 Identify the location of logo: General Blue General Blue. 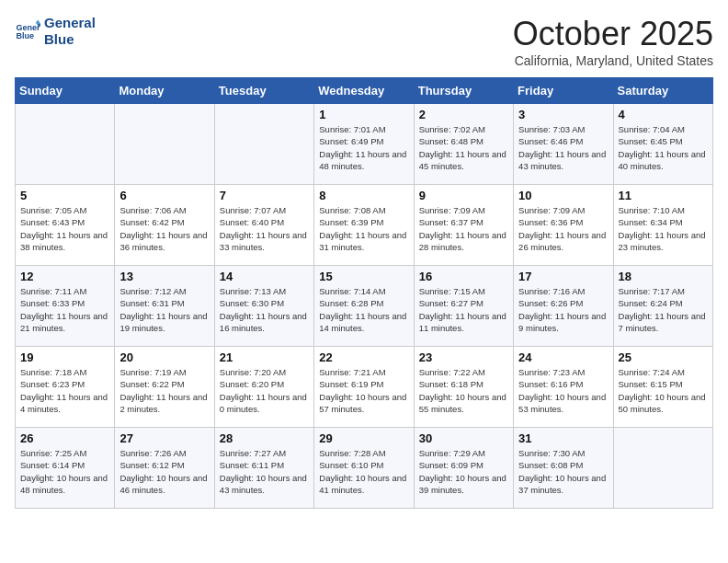
(55, 31).